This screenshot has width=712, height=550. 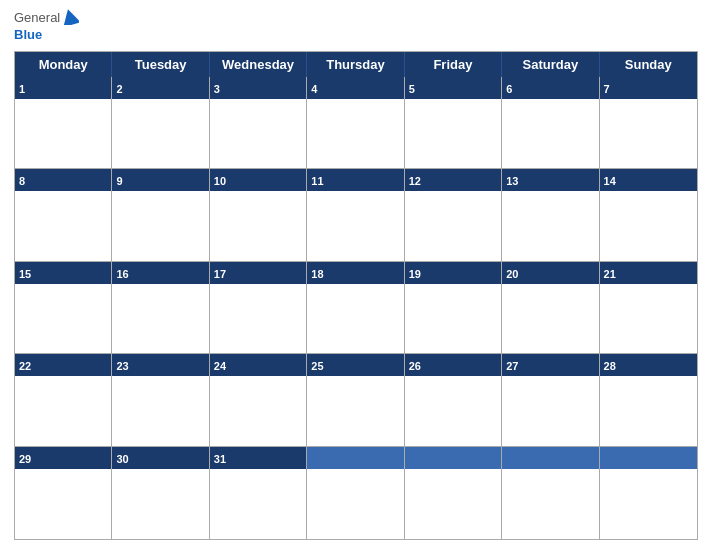 I want to click on day-cell-empty-3: 0, so click(x=356, y=493).